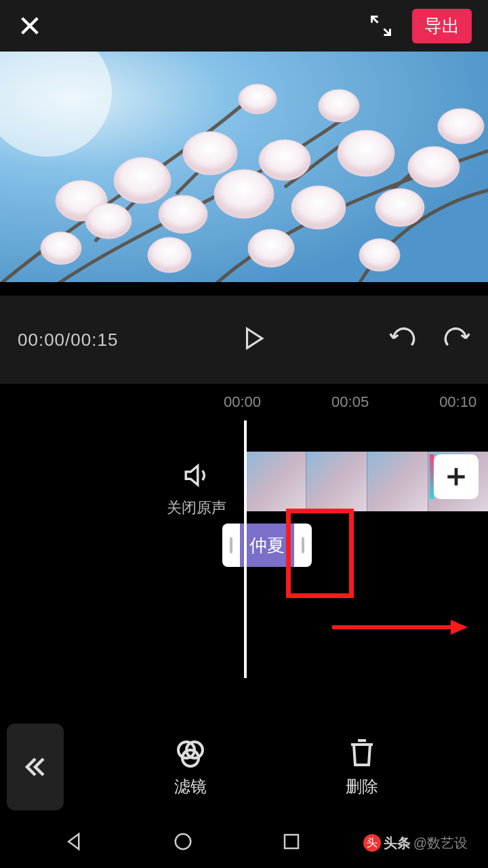 The image size is (488, 868). What do you see at coordinates (190, 787) in the screenshot?
I see `filter-label: 滤镜` at bounding box center [190, 787].